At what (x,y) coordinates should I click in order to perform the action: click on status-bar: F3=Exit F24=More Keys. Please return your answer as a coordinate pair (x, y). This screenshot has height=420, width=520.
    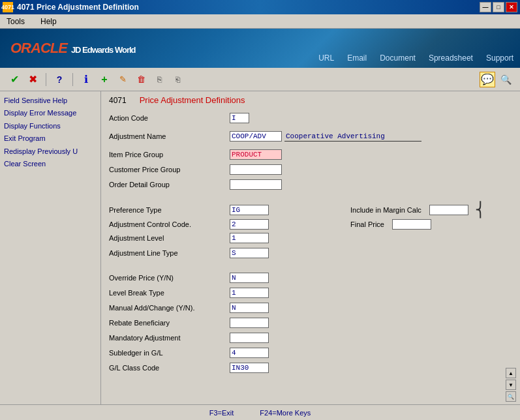
    Looking at the image, I should click on (260, 412).